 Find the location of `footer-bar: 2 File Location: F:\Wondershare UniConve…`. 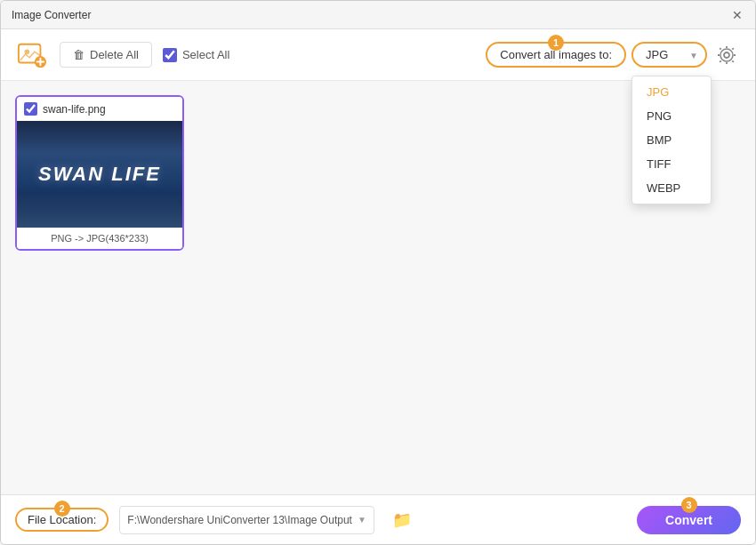

footer-bar: 2 File Location: F:\Wondershare UniConve… is located at coordinates (378, 519).